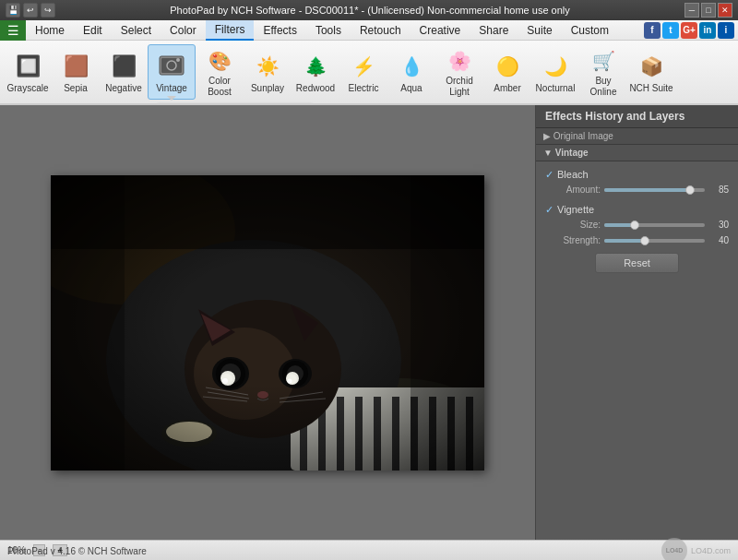 Image resolution: width=738 pixels, height=560 pixels. Describe the element at coordinates (507, 89) in the screenshot. I see `amber-label: Amber` at that location.